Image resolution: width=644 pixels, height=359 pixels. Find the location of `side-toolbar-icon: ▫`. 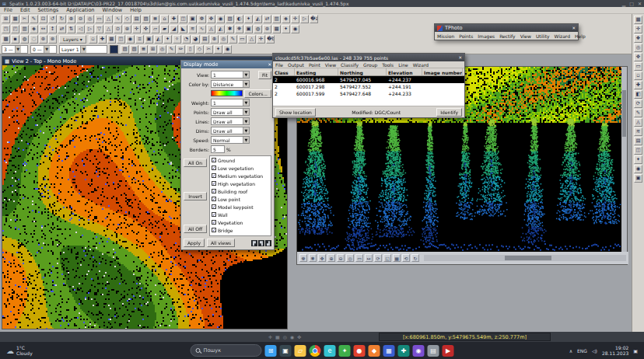

side-toolbar-icon: ▫ is located at coordinates (638, 76).